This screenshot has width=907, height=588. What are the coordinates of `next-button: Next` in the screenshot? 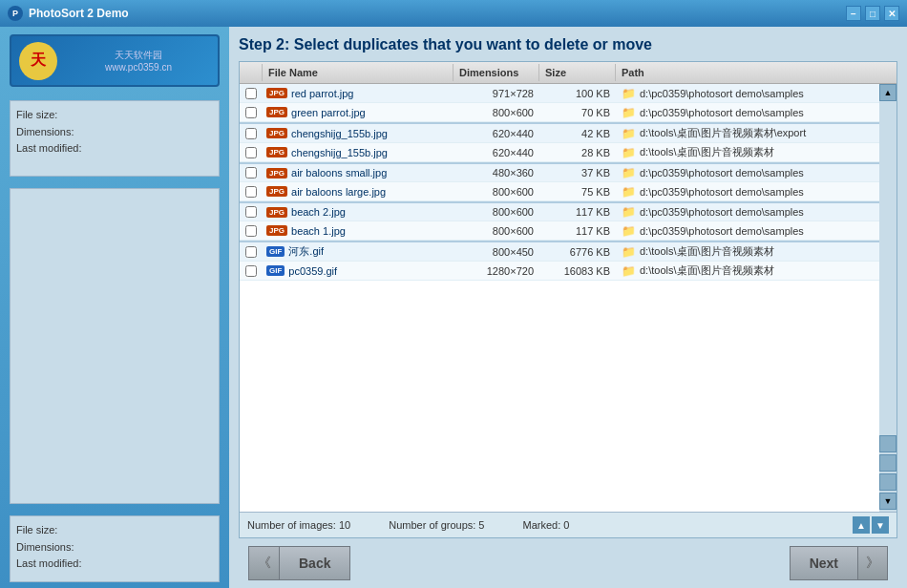 It's located at (823, 563).